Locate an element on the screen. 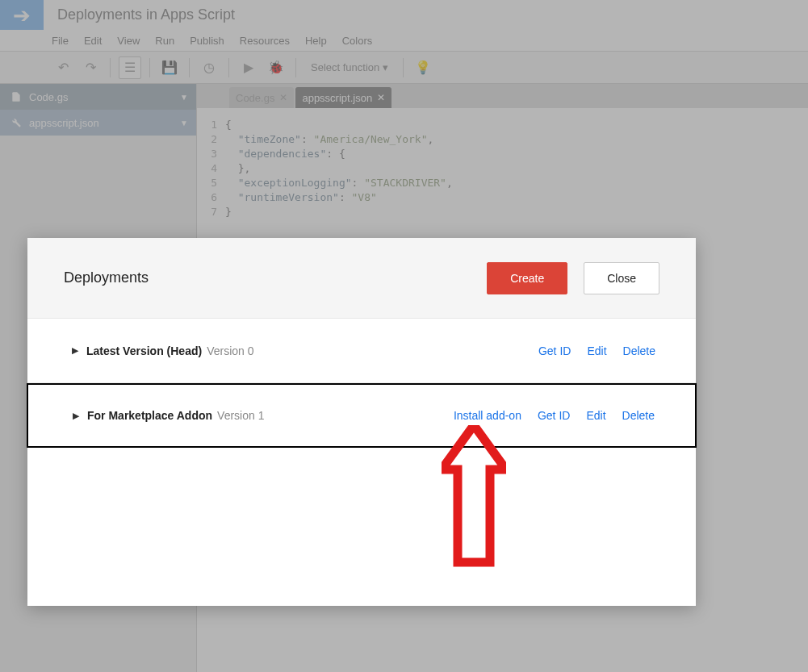  deployment-actions: Install add-on Get ID Edit Delete is located at coordinates (554, 415).